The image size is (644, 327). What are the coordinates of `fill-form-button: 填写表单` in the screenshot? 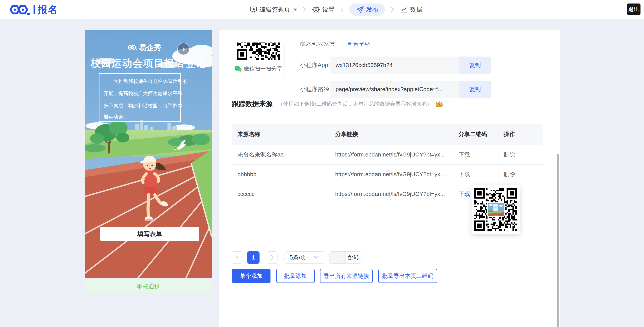 It's located at (150, 234).